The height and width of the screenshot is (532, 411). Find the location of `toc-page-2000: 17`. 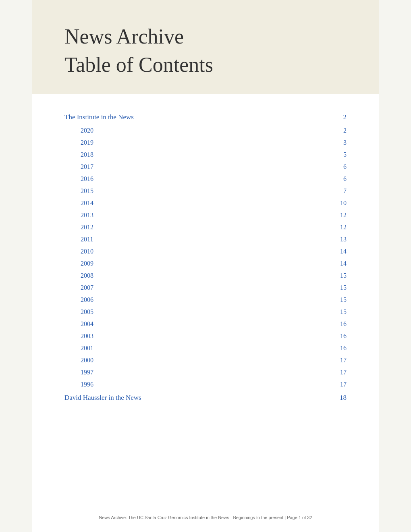

toc-page-2000: 17 is located at coordinates (343, 360).